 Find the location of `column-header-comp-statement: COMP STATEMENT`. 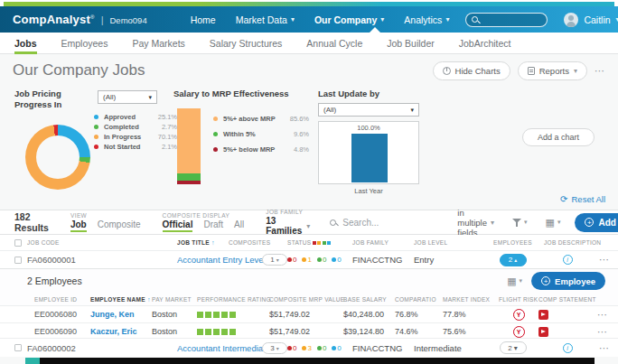

column-header-comp-statement: COMP STATEMENT is located at coordinates (563, 300).